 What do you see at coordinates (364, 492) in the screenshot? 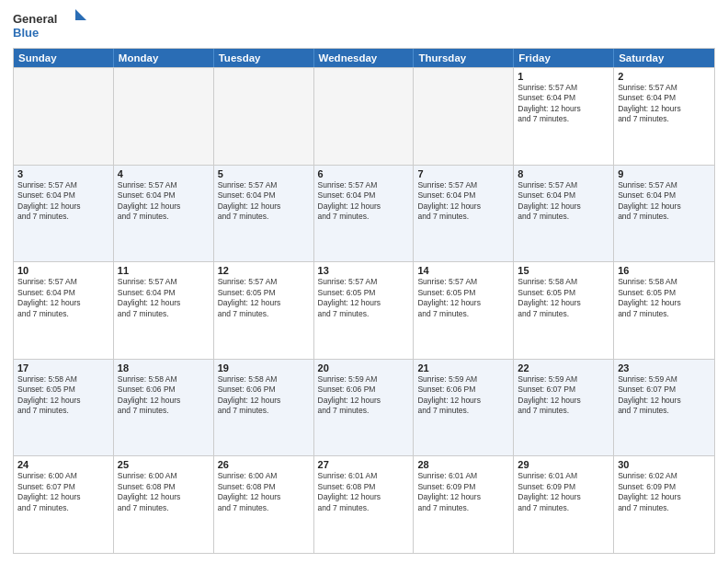
I see `day-info: Sunrise: 6:01 AM Sunset: 6:08 PM Dayligh…` at bounding box center [364, 492].